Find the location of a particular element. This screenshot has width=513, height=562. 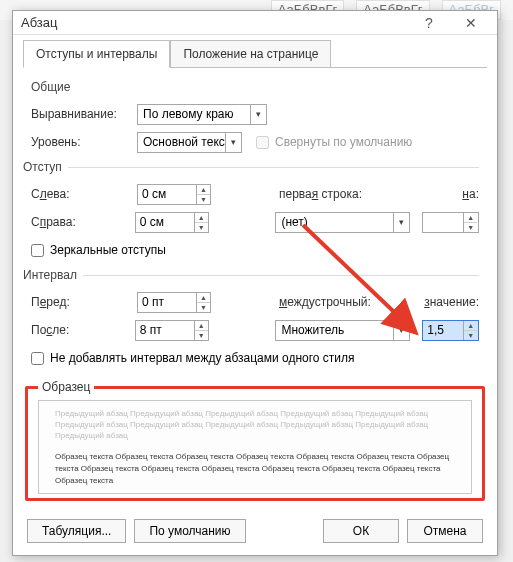

label-indent-left: Слева: is located at coordinates (81, 194).